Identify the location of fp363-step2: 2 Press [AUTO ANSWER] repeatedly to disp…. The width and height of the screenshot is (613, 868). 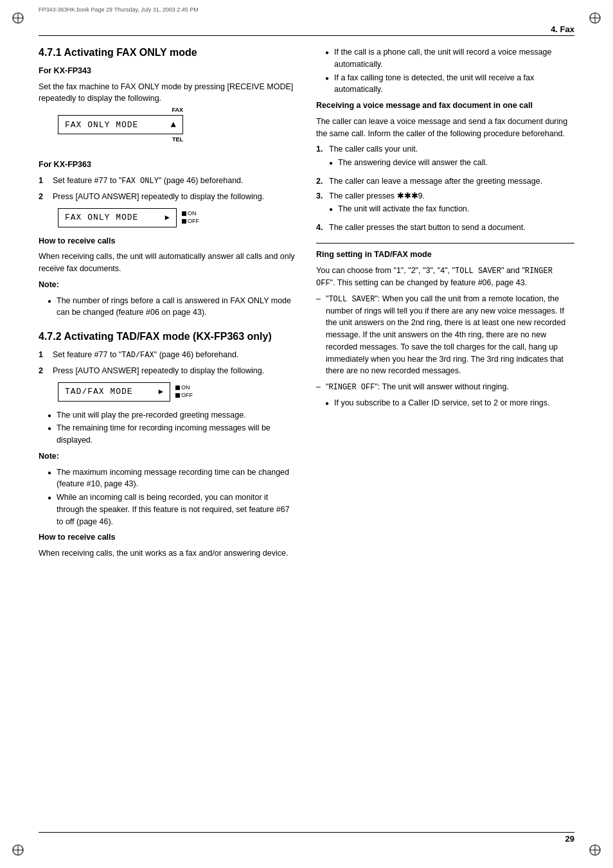
(168, 197).